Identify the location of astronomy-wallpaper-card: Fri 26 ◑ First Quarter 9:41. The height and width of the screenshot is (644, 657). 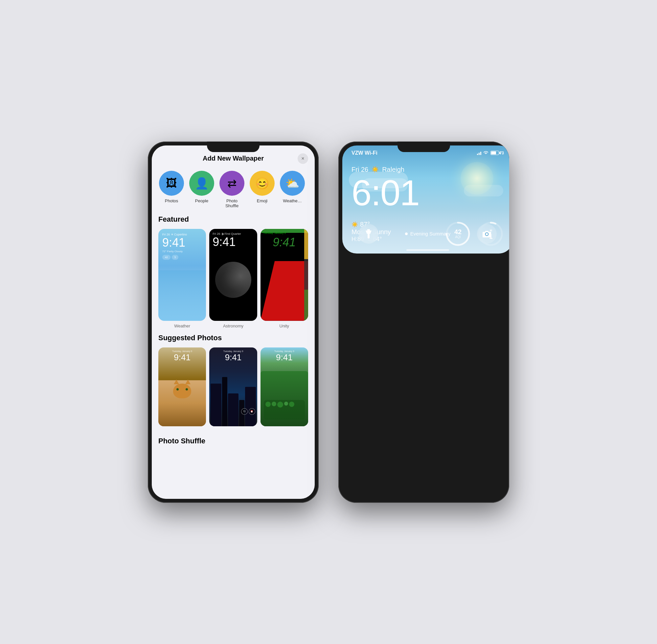
(233, 275).